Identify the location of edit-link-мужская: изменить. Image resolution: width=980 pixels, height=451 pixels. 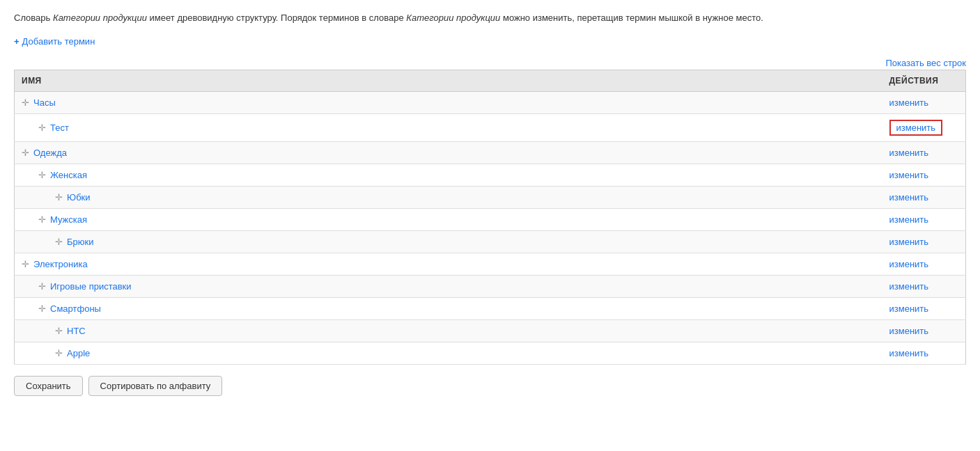
(910, 220).